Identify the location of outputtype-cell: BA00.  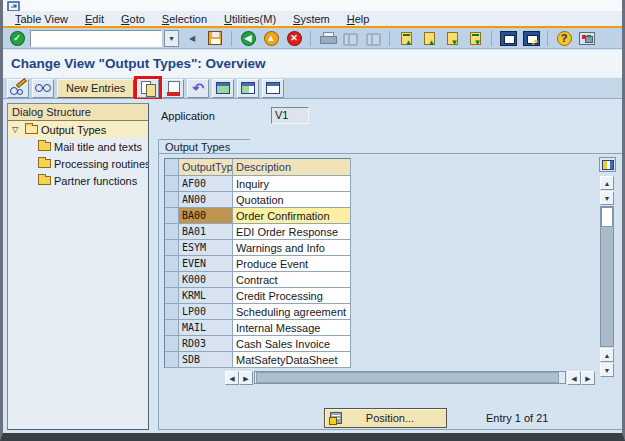
(206, 216).